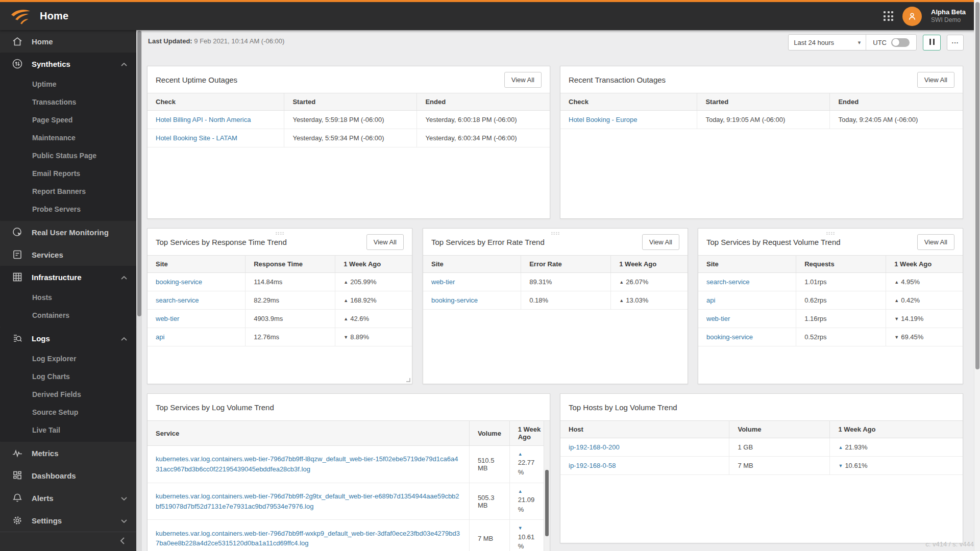  Describe the element at coordinates (876, 42) in the screenshot. I see `toolbar-controls: Last 24 hours ▾ UTC ...` at that location.